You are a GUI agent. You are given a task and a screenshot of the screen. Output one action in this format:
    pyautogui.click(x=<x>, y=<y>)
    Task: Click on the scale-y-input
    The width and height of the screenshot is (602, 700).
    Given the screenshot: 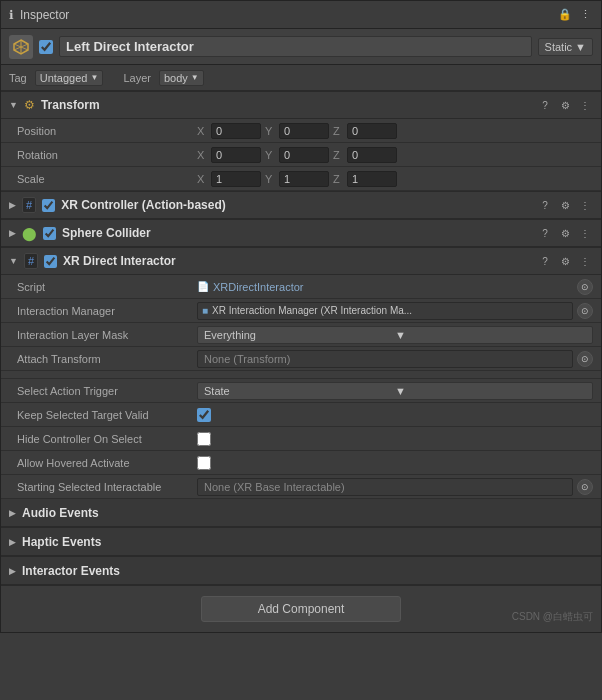 What is the action you would take?
    pyautogui.click(x=304, y=179)
    